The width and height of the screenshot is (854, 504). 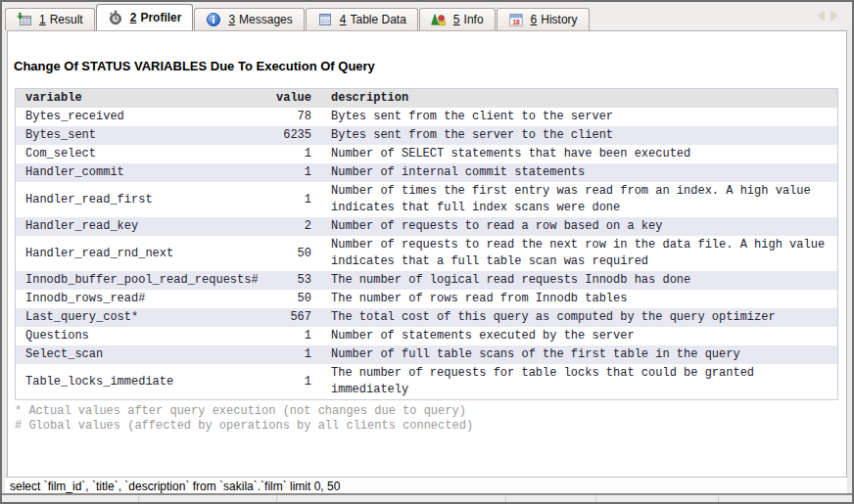 What do you see at coordinates (427, 155) in the screenshot?
I see `table-row: Com_select1Number of SELECT statements t…` at bounding box center [427, 155].